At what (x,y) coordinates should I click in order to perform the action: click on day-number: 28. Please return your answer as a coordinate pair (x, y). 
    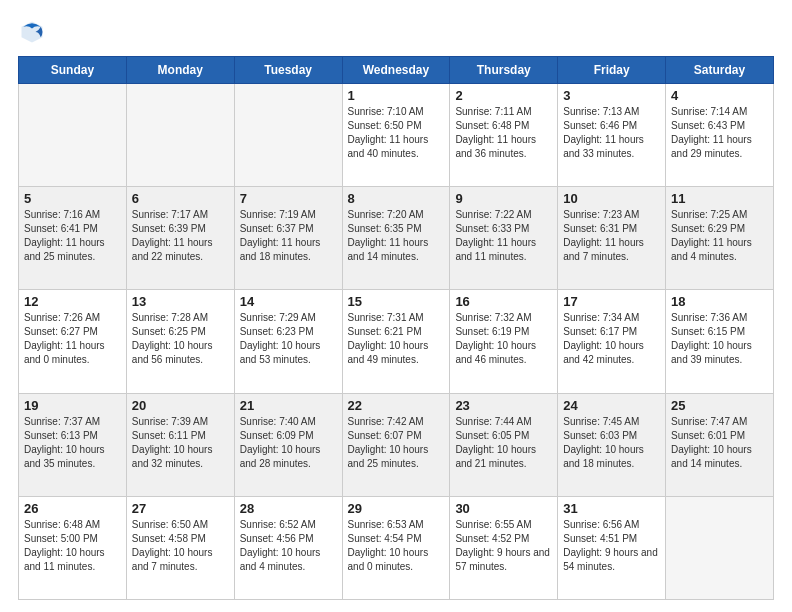
    Looking at the image, I should click on (288, 508).